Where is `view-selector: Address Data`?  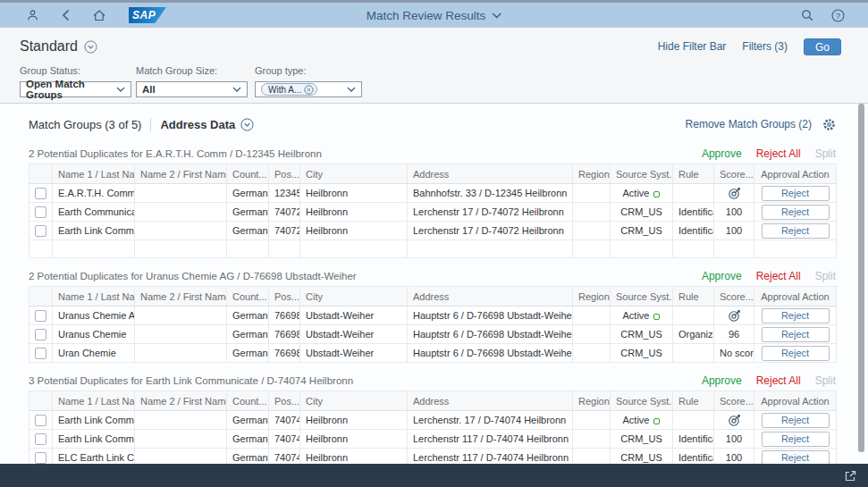 view-selector: Address Data is located at coordinates (207, 125).